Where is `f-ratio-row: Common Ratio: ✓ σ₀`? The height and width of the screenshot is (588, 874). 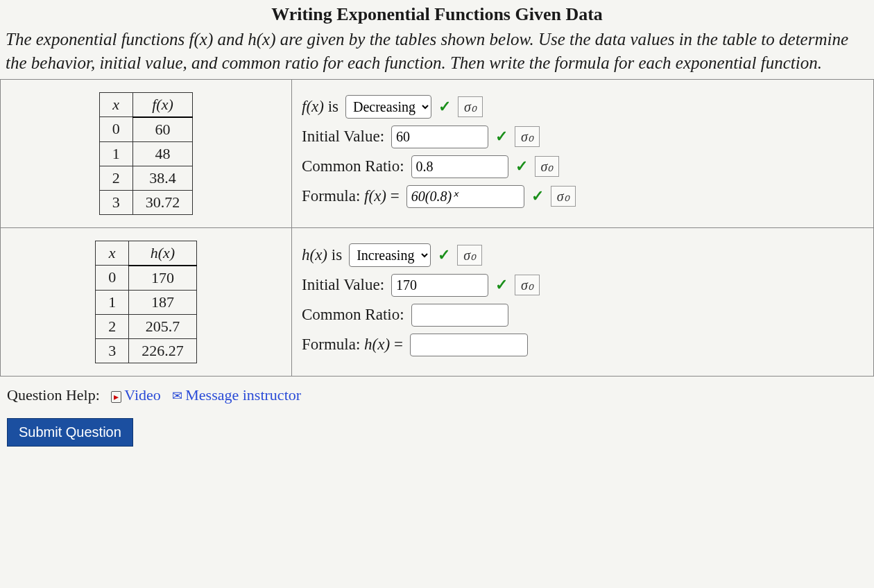 f-ratio-row: Common Ratio: ✓ σ₀ is located at coordinates (583, 166).